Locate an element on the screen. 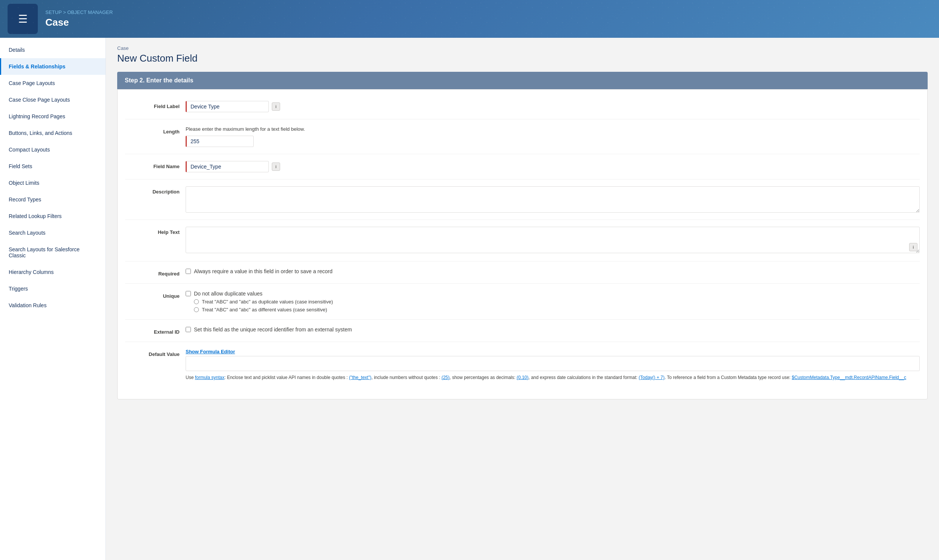 Image resolution: width=939 pixels, height=560 pixels. sidebar-item-search-layouts-classic: Search Layouts for Salesforce Classic is located at coordinates (53, 252).